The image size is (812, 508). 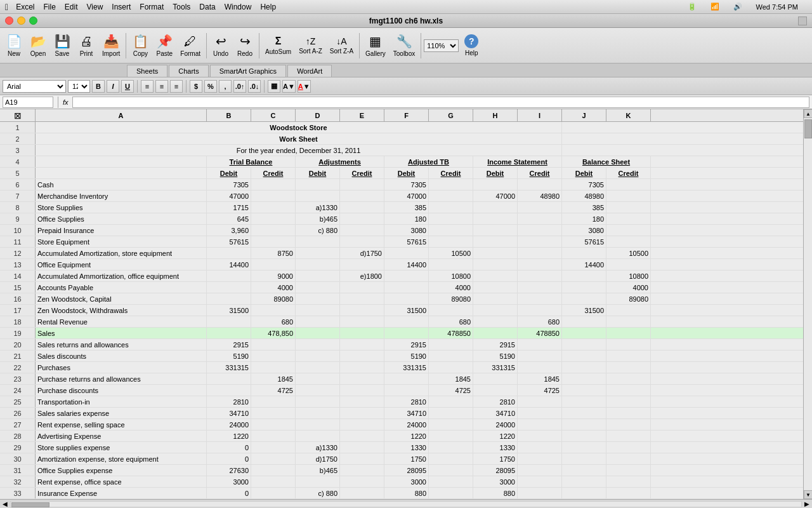 I want to click on cell-f5: Debit, so click(x=407, y=173).